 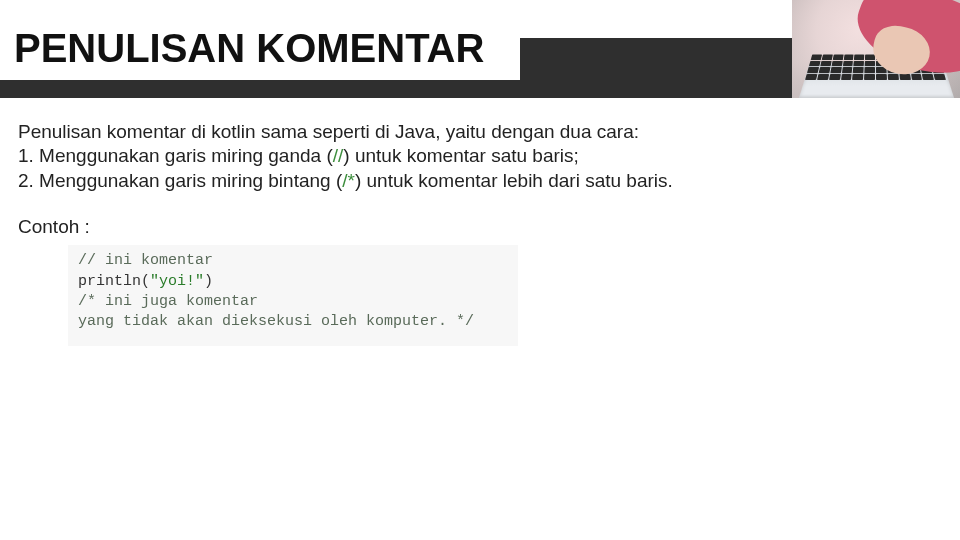 I want to click on code-string: "yoi!", so click(x=177, y=282).